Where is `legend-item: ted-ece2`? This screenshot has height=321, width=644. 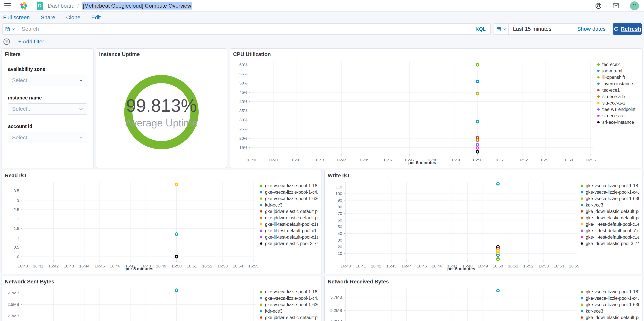
legend-item: ted-ece2 is located at coordinates (618, 64).